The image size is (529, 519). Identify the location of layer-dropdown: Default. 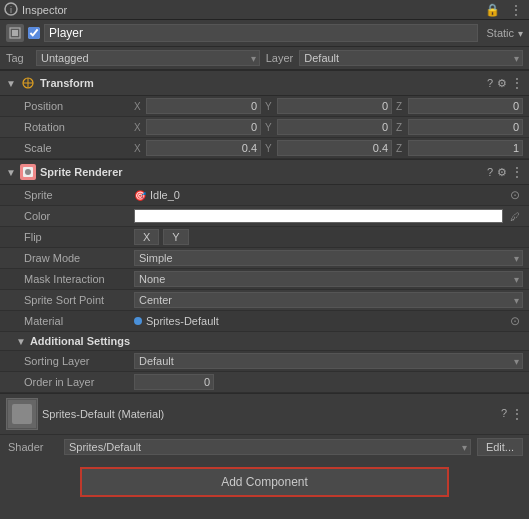
(411, 58).